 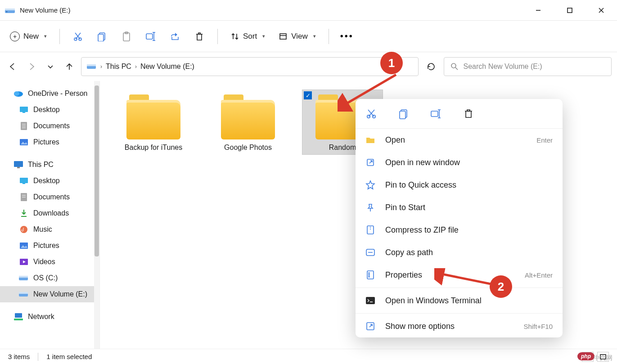 What do you see at coordinates (32, 67) in the screenshot?
I see `forward-button` at bounding box center [32, 67].